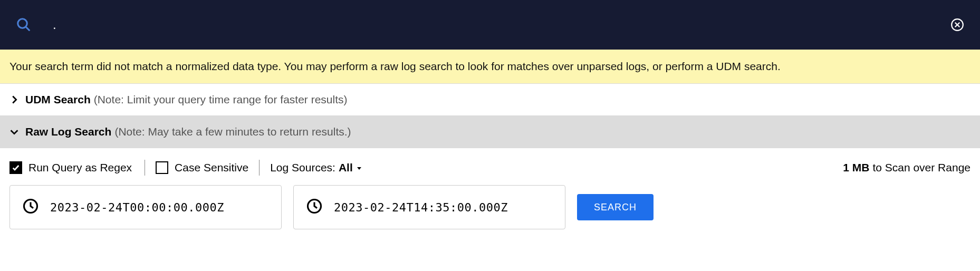 The image size is (980, 271). Describe the element at coordinates (316, 168) in the screenshot. I see `log-sources-dropdown: Log Sources: All` at that location.